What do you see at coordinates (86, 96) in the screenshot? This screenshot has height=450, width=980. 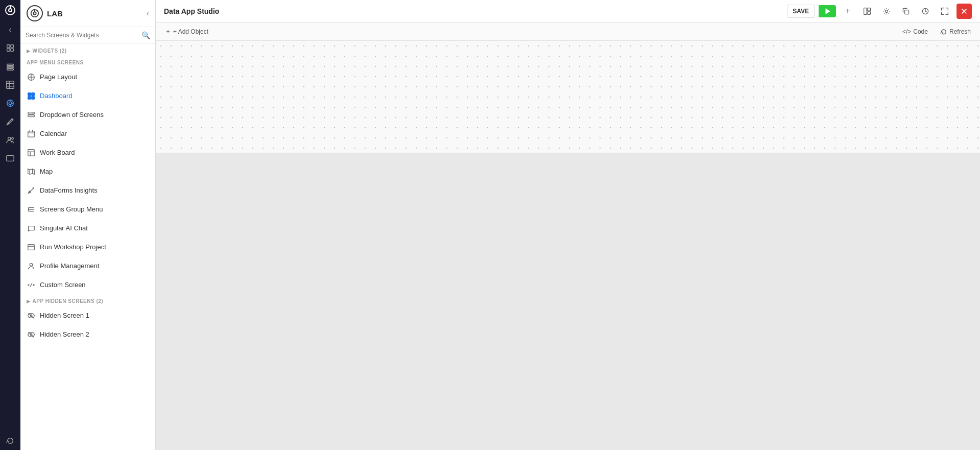 I see `dashboard-label: Dashboard` at bounding box center [86, 96].